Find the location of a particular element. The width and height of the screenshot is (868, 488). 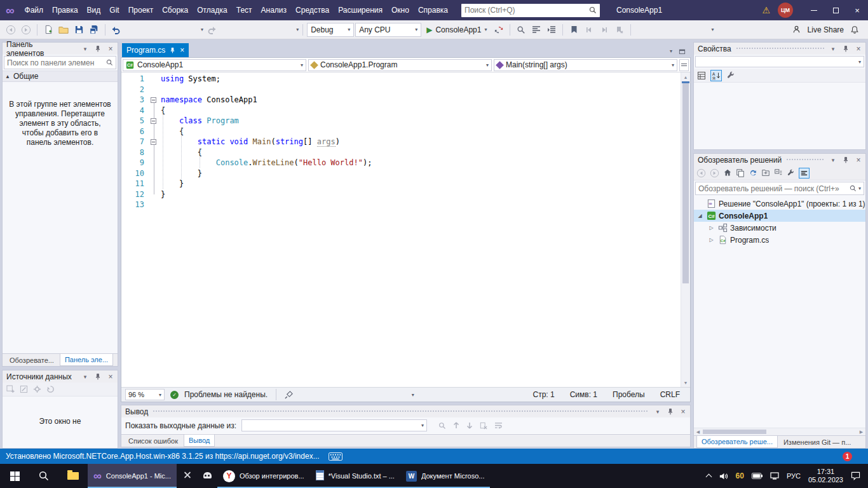

toolbox-search-input is located at coordinates (56, 63).